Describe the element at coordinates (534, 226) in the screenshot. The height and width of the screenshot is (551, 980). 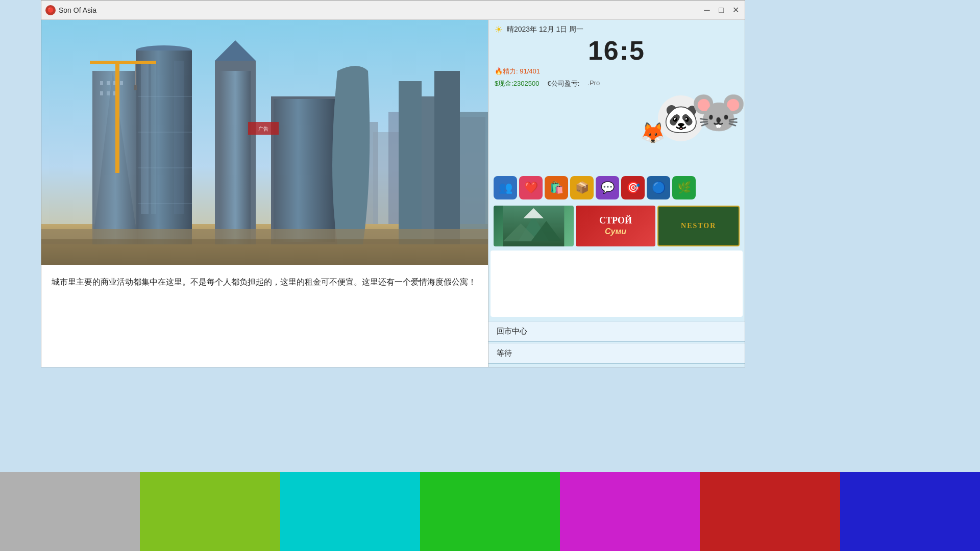
I see `banner-mountains` at that location.